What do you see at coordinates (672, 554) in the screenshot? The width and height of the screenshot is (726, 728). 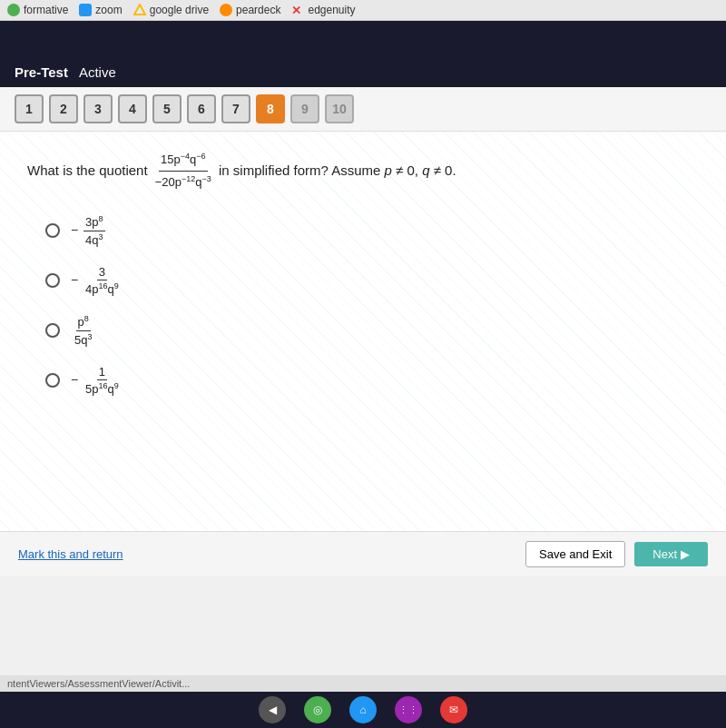 I see `next-button: Next ▶` at bounding box center [672, 554].